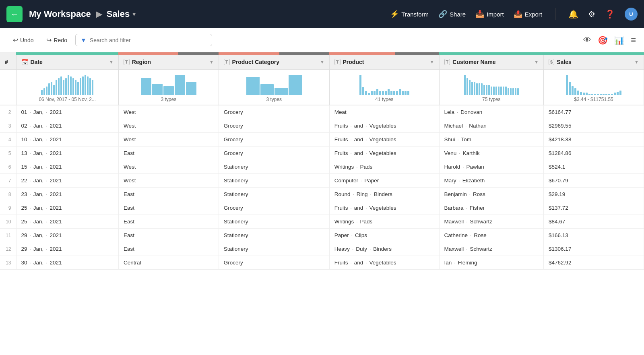 The height and width of the screenshot is (355, 644). I want to click on layout-icon: ≡, so click(634, 40).